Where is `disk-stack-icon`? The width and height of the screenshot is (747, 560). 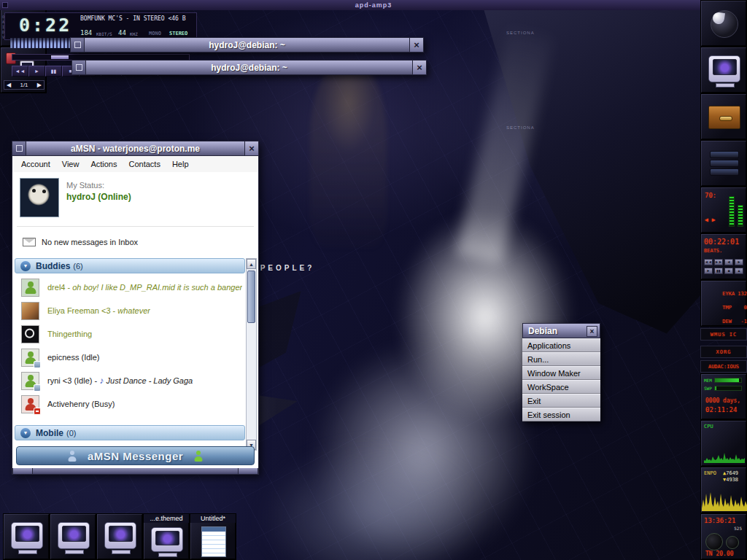 disk-stack-icon is located at coordinates (724, 164).